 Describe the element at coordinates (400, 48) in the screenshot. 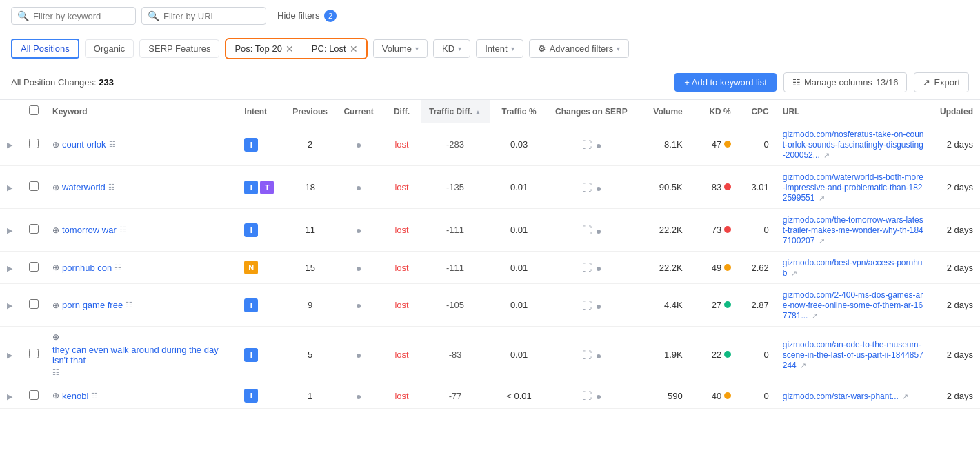

I see `dropdown-volume: Volume ▾` at that location.